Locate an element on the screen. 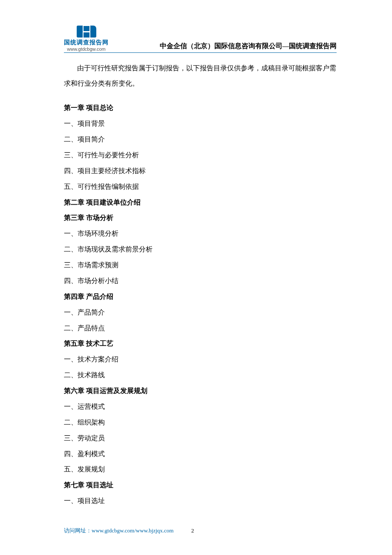 This screenshot has width=392, height=555. toc-line: 二、市场现状及需求前景分析 is located at coordinates (200, 250).